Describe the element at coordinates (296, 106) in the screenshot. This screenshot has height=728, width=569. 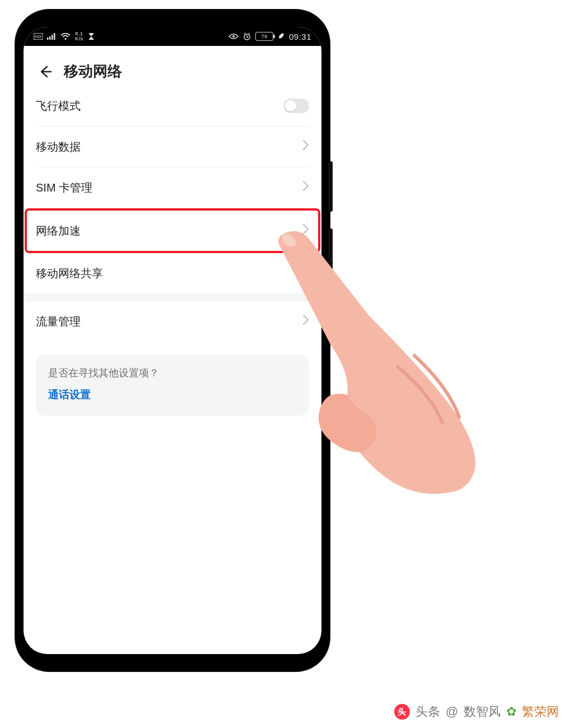
I see `toggle-airplane-mode` at that location.